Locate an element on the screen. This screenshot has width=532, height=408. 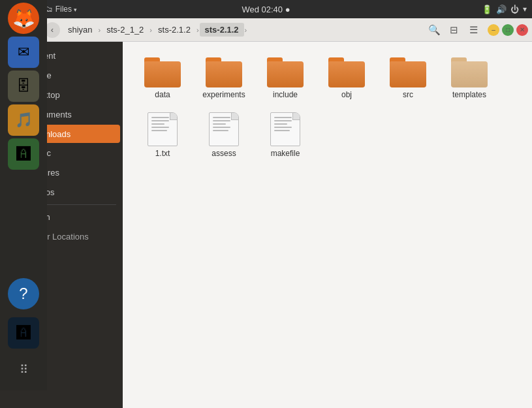
file-assess: assess is located at coordinates (224, 135).